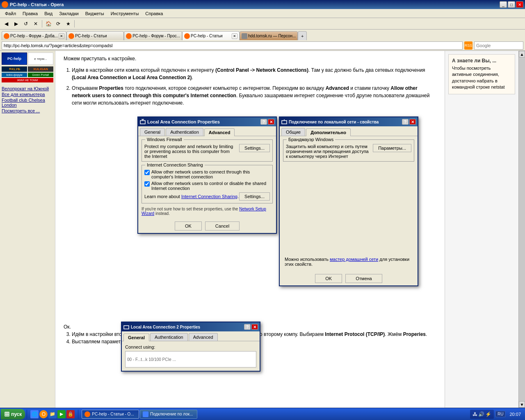 This screenshot has height=420, width=525. I want to click on stop-button: ✕, so click(36, 24).